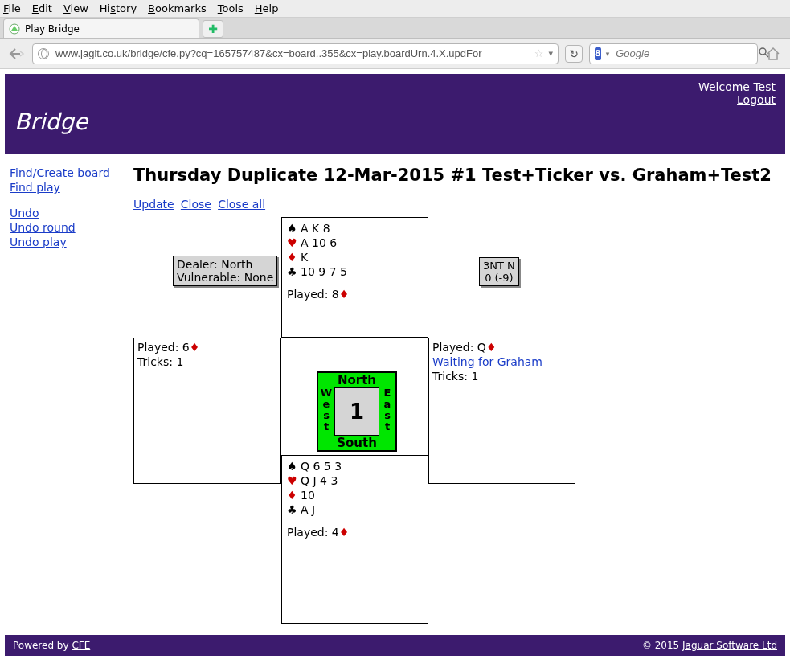 The width and height of the screenshot is (790, 672). I want to click on contract-line1: 3NT N, so click(499, 265).